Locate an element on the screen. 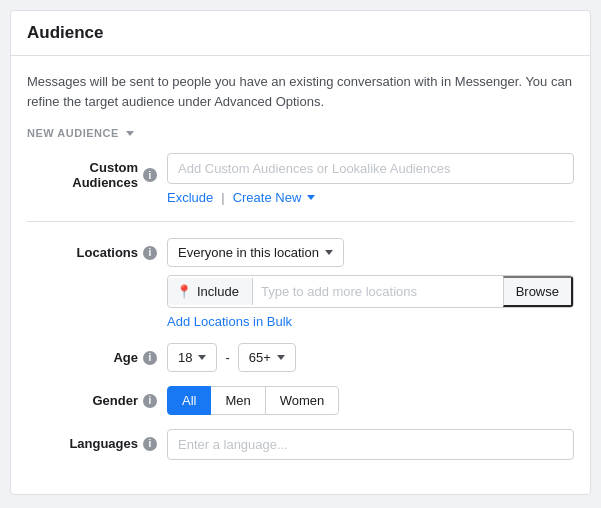 The image size is (601, 508). new-audience-chevron-icon is located at coordinates (130, 134).